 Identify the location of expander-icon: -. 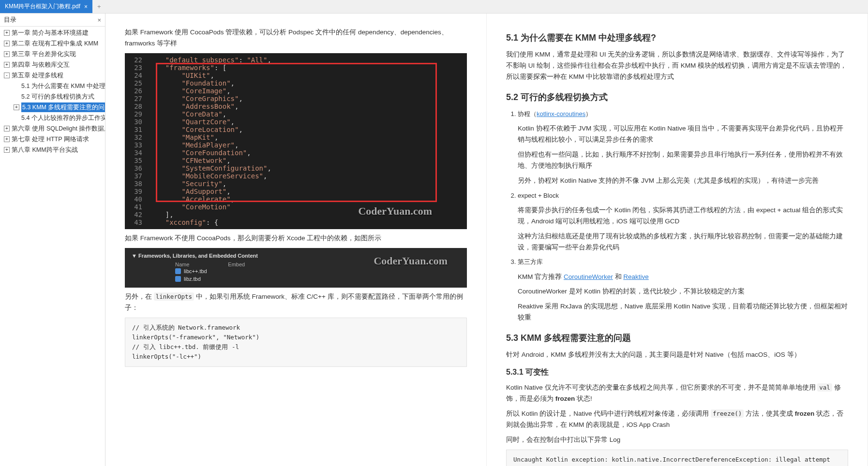
(7, 75).